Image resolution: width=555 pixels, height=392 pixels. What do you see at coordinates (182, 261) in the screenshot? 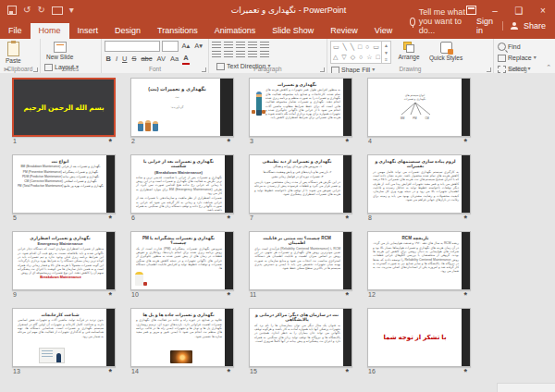
I see `slide-thumbnail-10: نگهداری و تعمیرات پیشگیرانه یا PM چیست؟س…` at bounding box center [182, 261].